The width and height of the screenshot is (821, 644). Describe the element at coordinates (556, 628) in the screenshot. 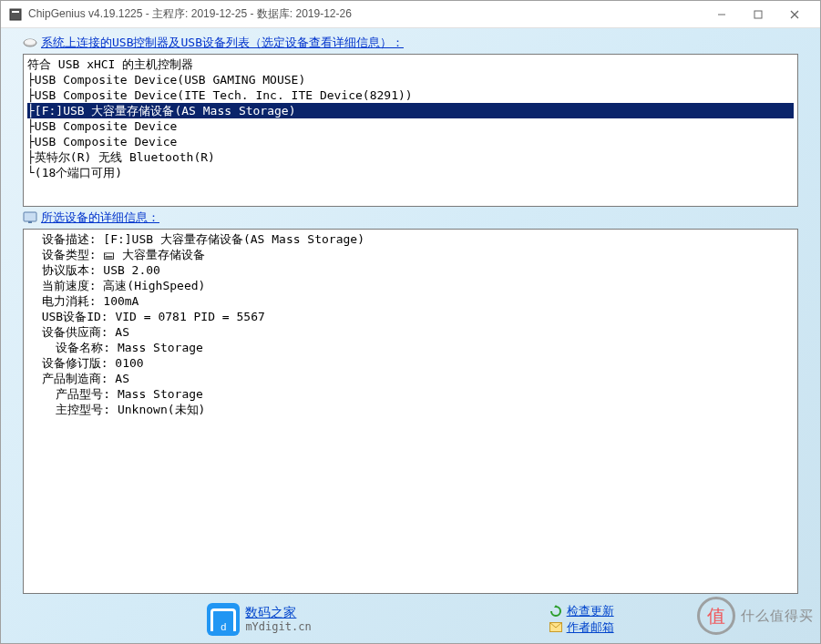

I see `mail-icon` at that location.